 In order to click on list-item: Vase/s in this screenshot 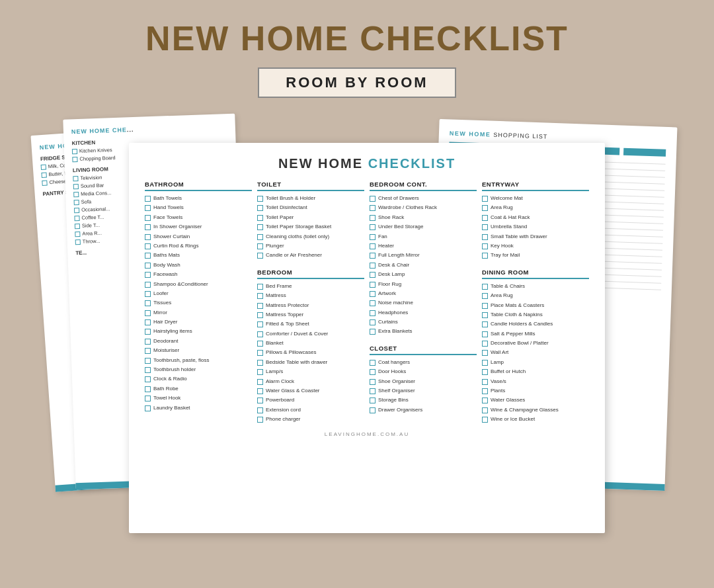, I will do `click(536, 382)`.